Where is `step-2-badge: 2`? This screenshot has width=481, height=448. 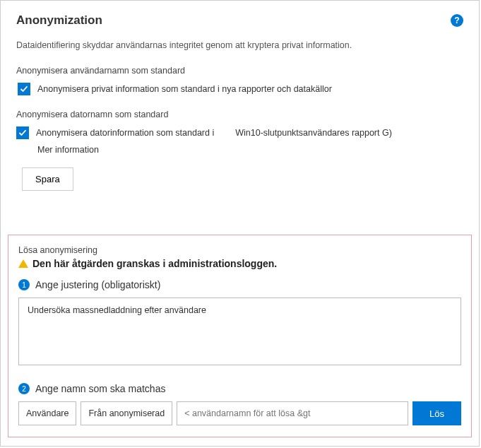
step-2-badge: 2 is located at coordinates (24, 389).